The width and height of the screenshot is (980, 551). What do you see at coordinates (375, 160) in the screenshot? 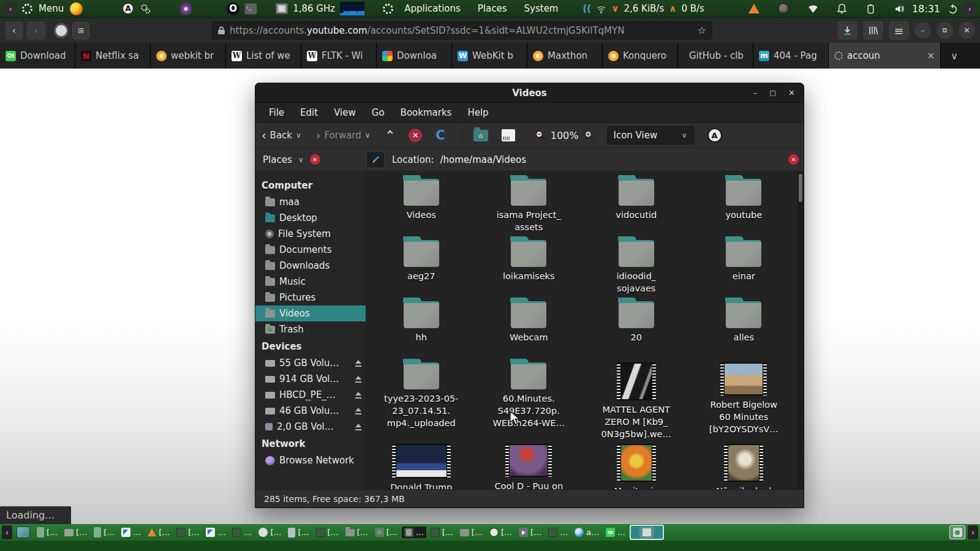
I see `edit-location-button` at bounding box center [375, 160].